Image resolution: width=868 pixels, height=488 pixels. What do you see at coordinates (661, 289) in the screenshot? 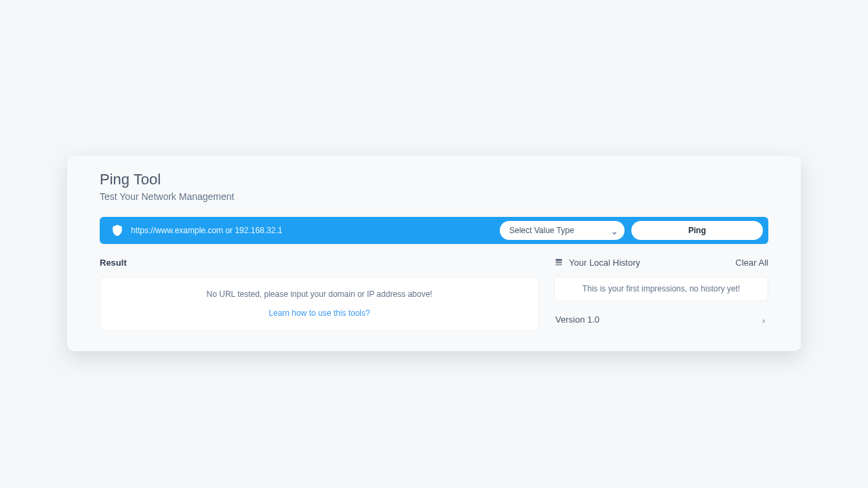
I see `history-empty-text: This is your first impressions, no histo…` at bounding box center [661, 289].